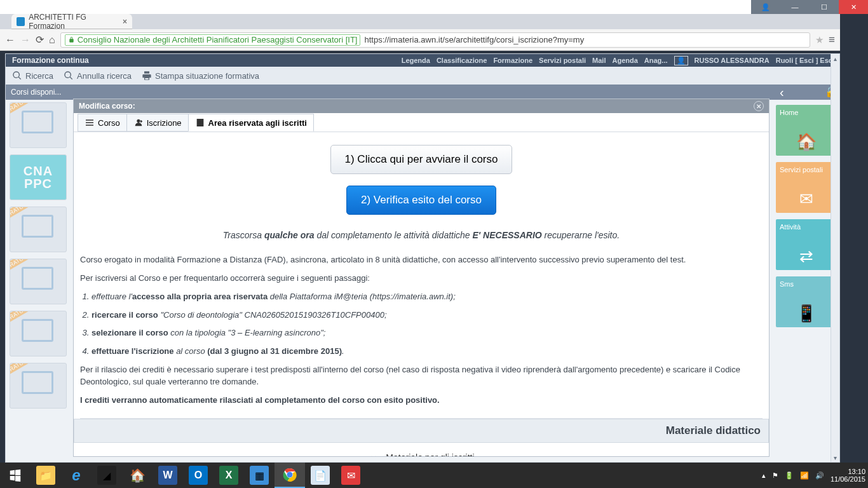  I want to click on doc-list-icon, so click(200, 123).